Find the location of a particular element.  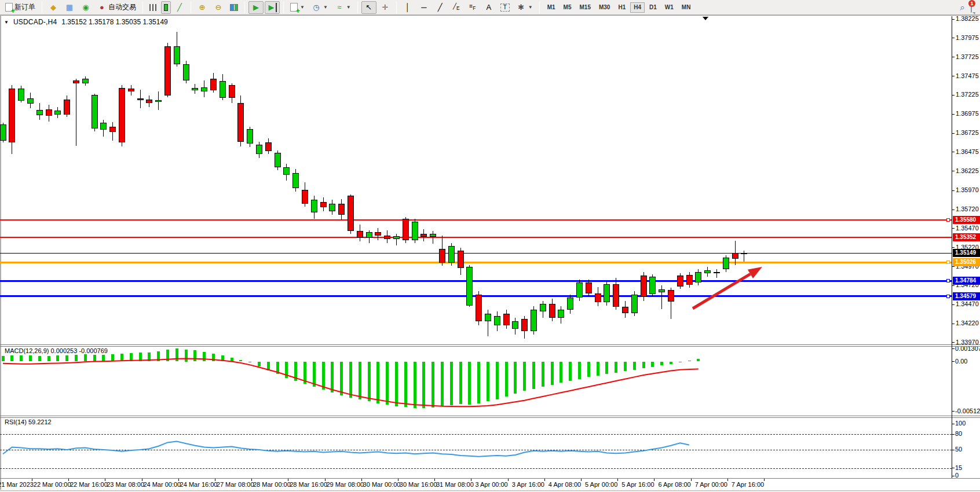

fibonacci-icon: ≡F is located at coordinates (473, 7).